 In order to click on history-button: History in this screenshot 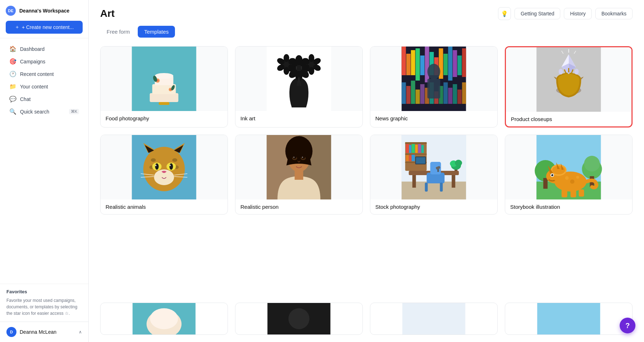, I will do `click(578, 14)`.